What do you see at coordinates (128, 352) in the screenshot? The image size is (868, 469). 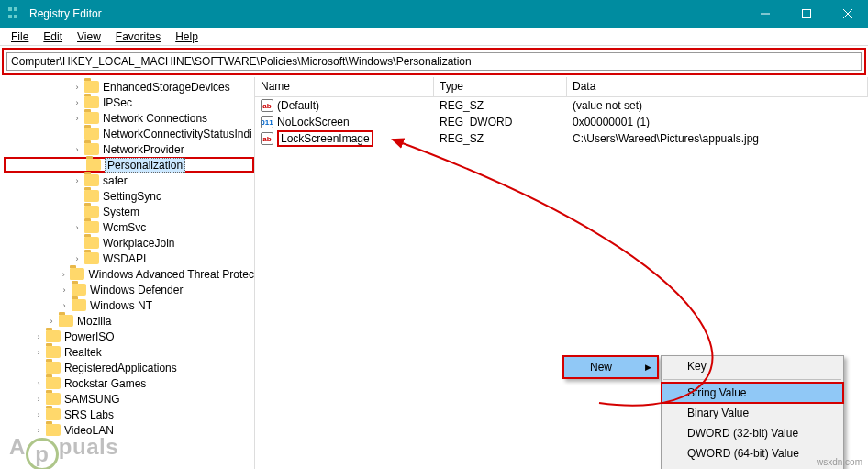 I see `tree-item: ›Realtek` at bounding box center [128, 352].